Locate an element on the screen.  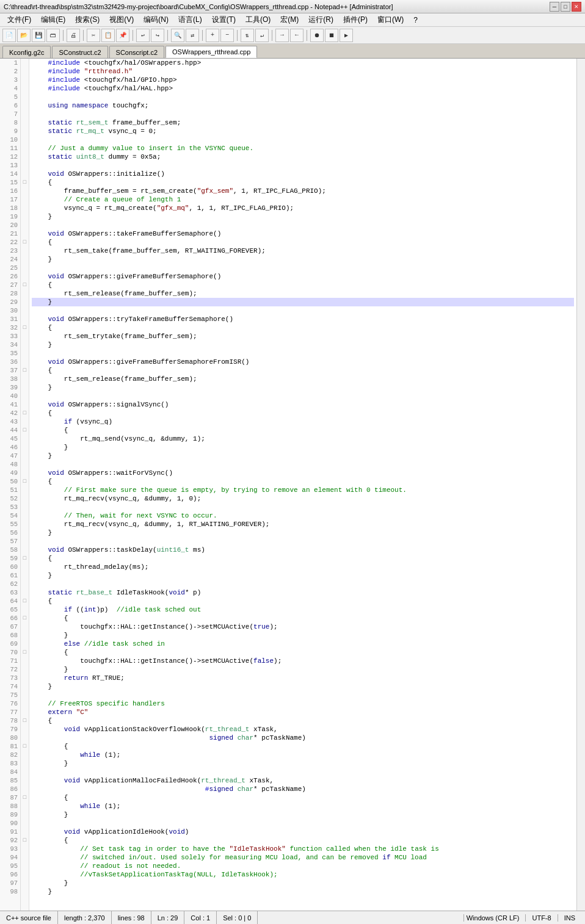
code-line-47: } is located at coordinates (303, 456).